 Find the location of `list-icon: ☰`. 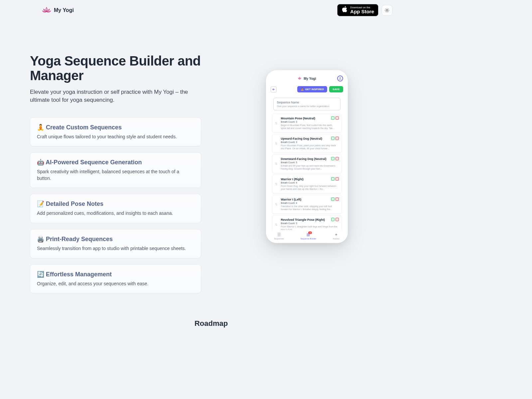

list-icon: ☰ is located at coordinates (279, 235).